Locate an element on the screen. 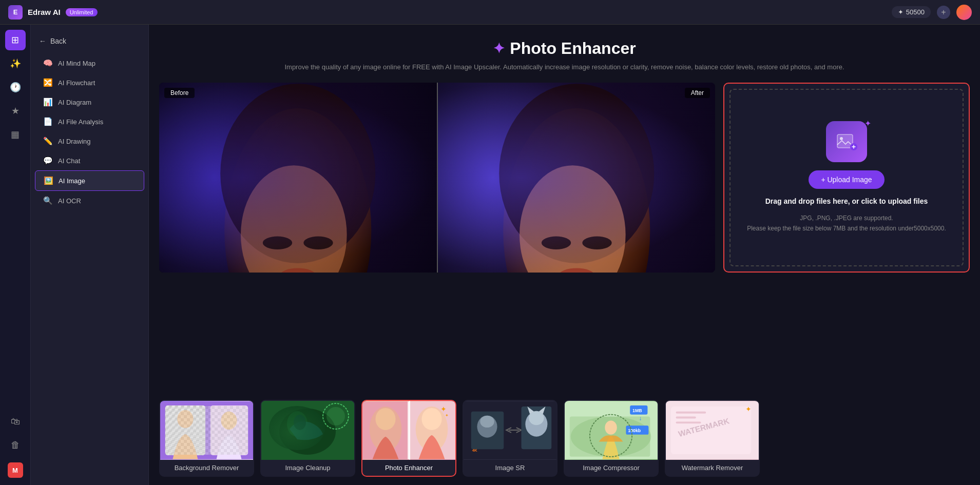 This screenshot has height=485, width=980. before-label: Before is located at coordinates (180, 93).